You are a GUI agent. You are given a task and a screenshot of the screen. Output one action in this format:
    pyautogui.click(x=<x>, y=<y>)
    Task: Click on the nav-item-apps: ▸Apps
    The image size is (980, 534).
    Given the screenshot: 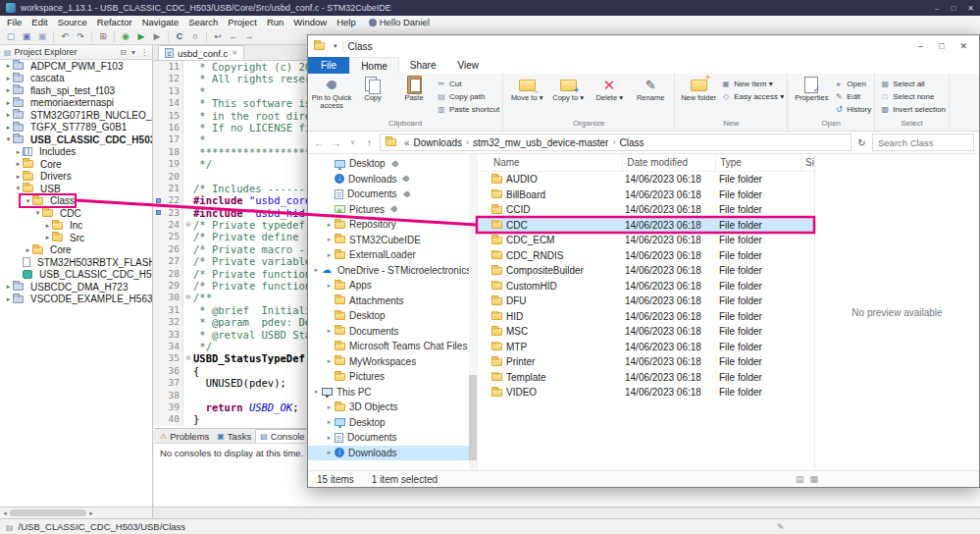 What is the action you would take?
    pyautogui.click(x=392, y=286)
    